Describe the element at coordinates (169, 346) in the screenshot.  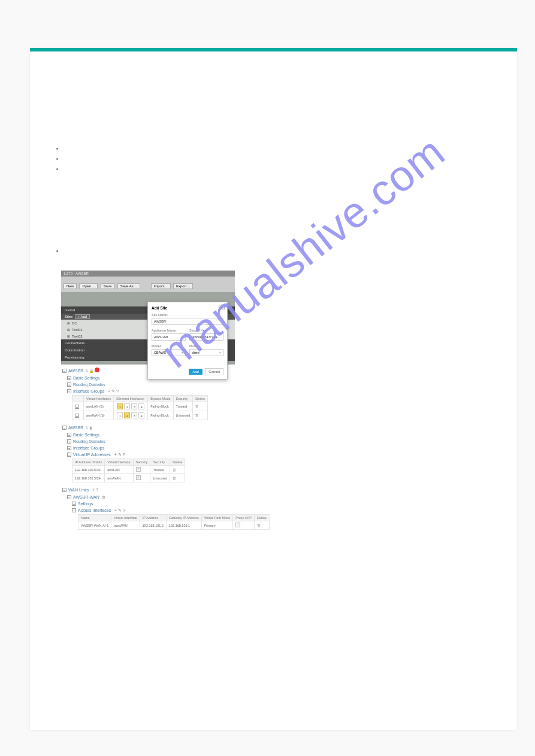
I see `model-label: Model:` at that location.